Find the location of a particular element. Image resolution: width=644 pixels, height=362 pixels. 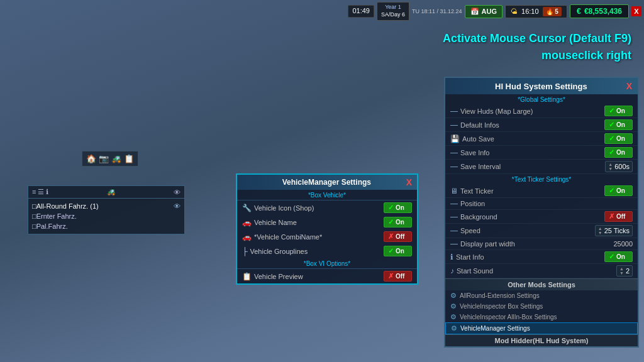

mod-label-vehicle-manager: VehicleManager Settings is located at coordinates (496, 328).